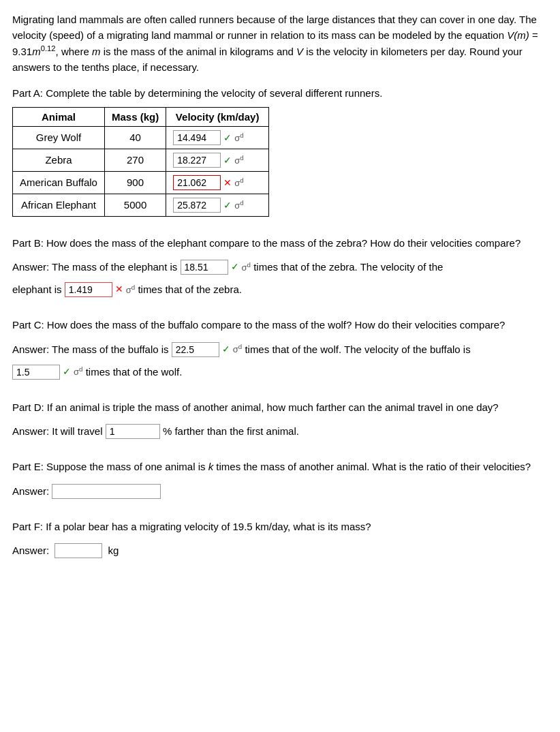 The height and width of the screenshot is (732, 560). Describe the element at coordinates (228, 183) in the screenshot. I see `cross-icon: ✕` at that location.